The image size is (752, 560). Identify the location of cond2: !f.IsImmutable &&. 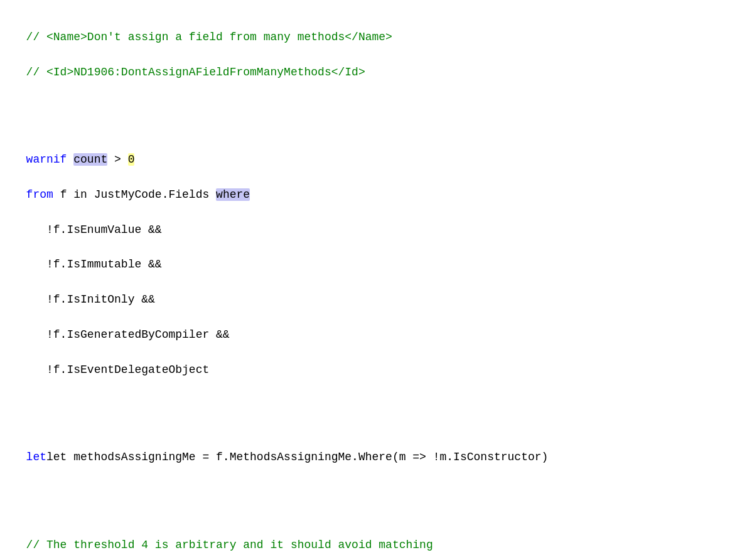
(94, 264).